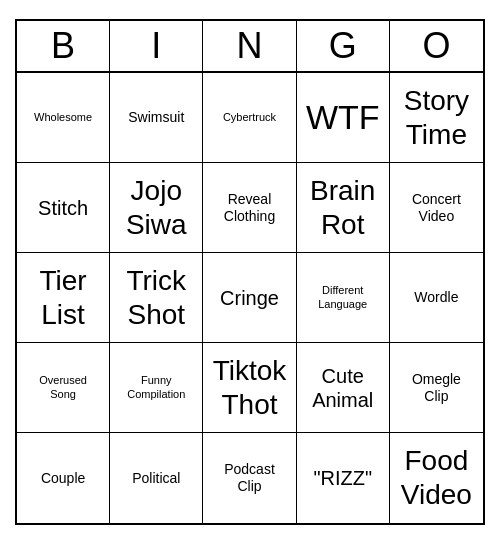 The image size is (500, 544). I want to click on bingo-cell: ConcertVideo, so click(436, 208).